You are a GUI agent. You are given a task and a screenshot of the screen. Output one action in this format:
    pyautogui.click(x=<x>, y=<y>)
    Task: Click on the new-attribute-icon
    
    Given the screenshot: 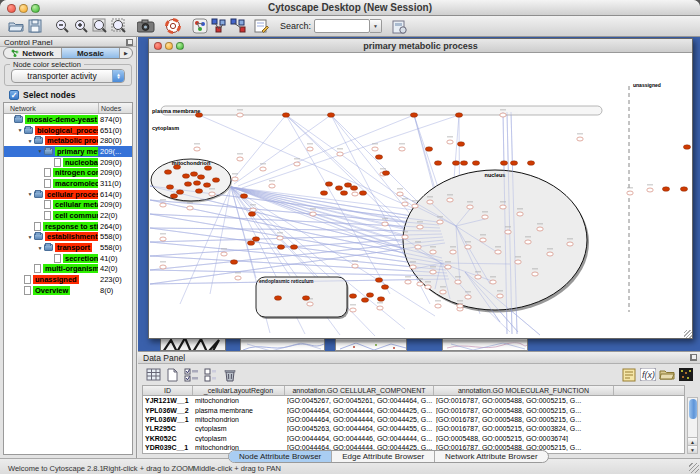 What is the action you would take?
    pyautogui.click(x=172, y=374)
    